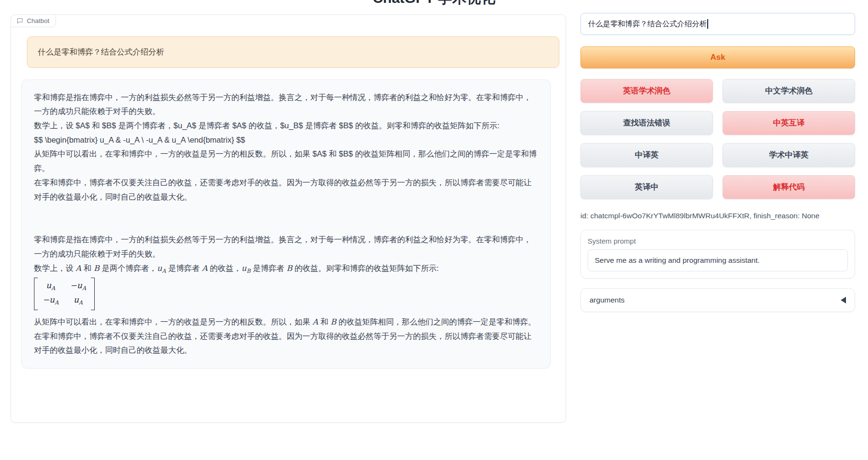 Image resolution: width=868 pixels, height=460 pixels. I want to click on button-en-to-zh: 英译中, so click(647, 187).